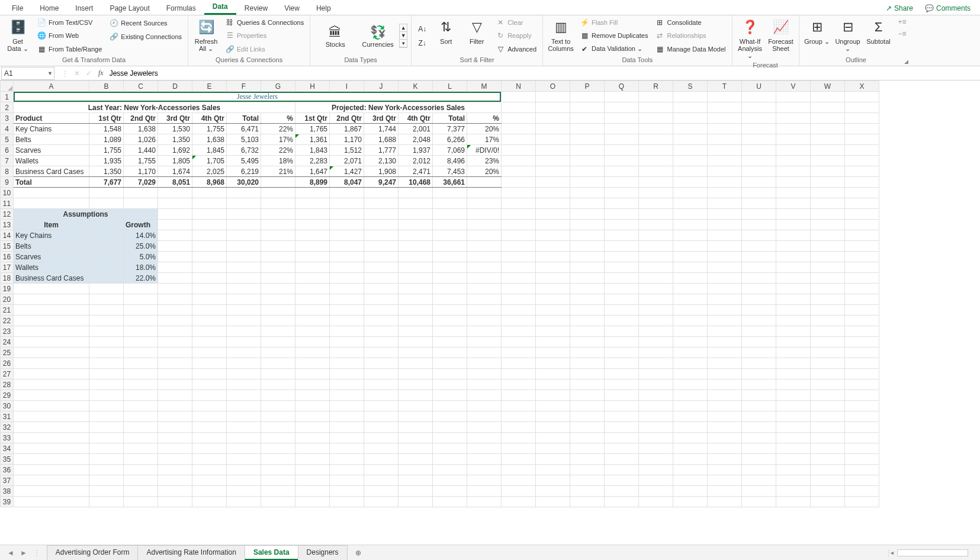 The height and width of the screenshot is (560, 980). Describe the element at coordinates (690, 459) in the screenshot. I see `cell-S35` at that location.